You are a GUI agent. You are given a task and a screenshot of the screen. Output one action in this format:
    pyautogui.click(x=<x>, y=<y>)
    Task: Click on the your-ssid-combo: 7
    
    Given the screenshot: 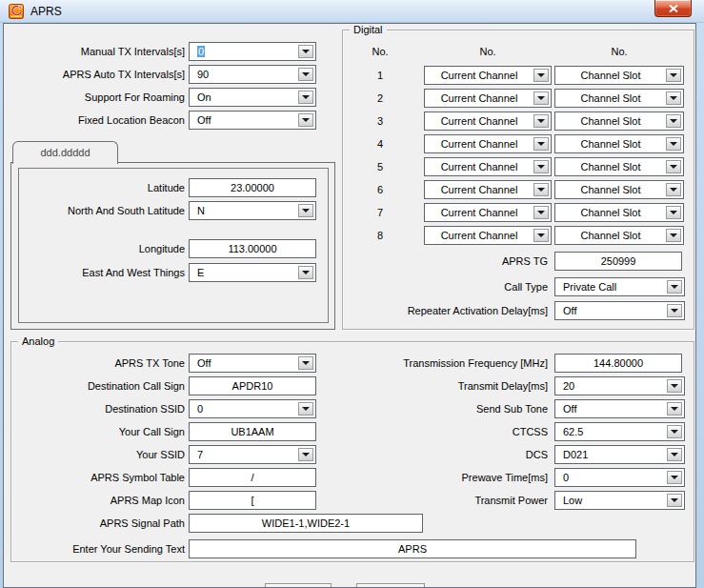 What is the action you would take?
    pyautogui.click(x=252, y=455)
    